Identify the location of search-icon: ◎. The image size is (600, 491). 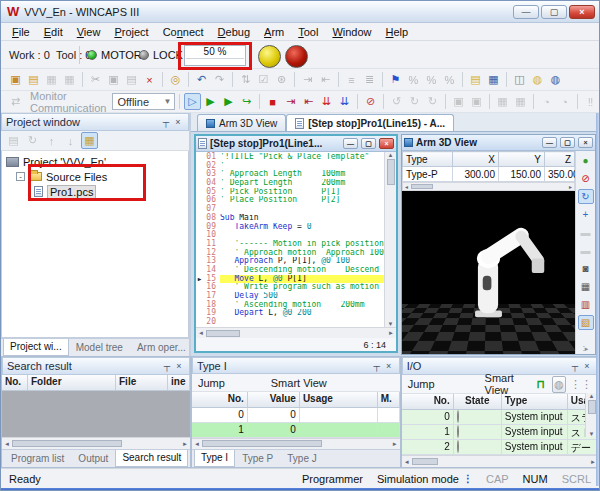
(176, 80).